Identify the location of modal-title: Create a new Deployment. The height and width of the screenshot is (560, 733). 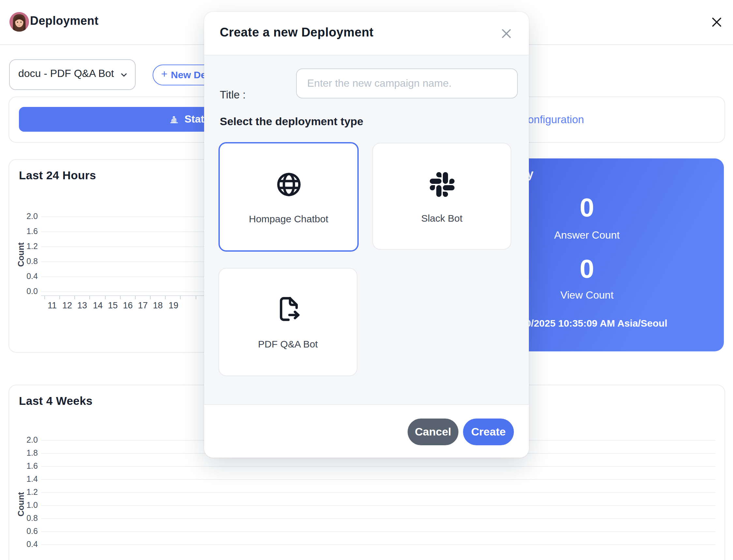
(297, 33).